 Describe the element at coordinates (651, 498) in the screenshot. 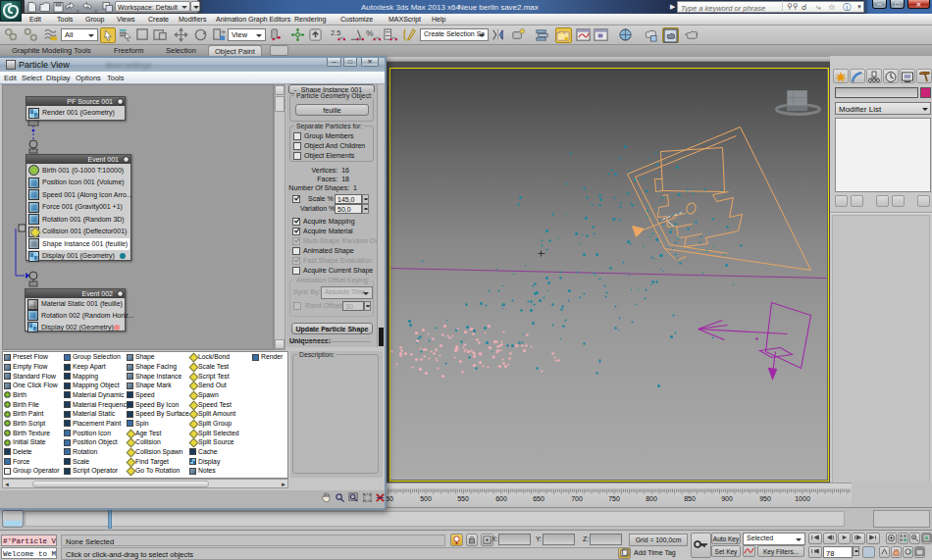

I see `svg-text: 800` at that location.